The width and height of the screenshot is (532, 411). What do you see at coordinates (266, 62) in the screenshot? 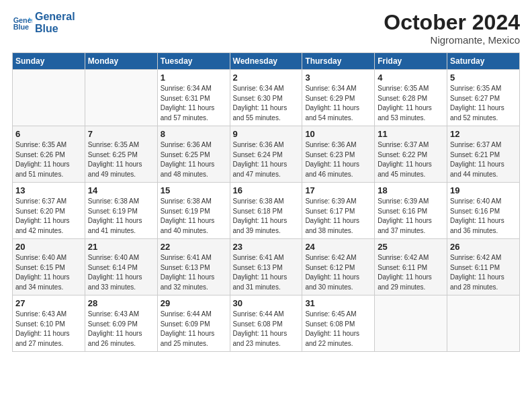
I see `weekday-header-wednesday: Wednesday` at bounding box center [266, 62].